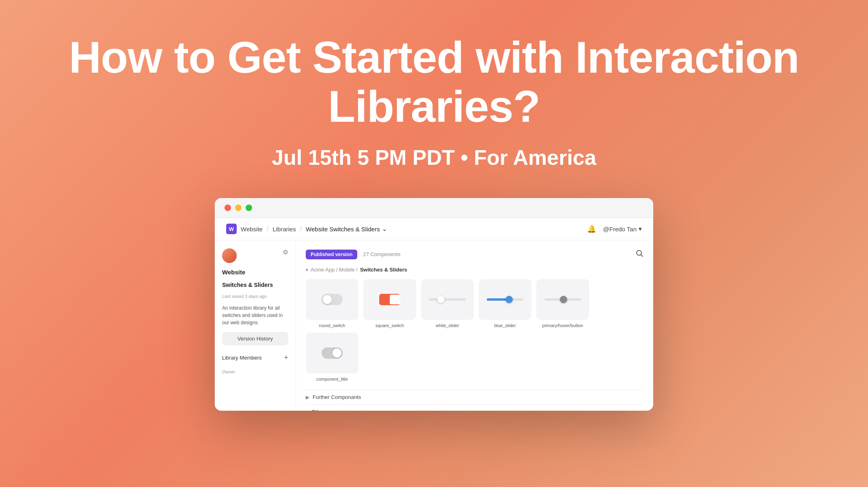 Image resolution: width=868 pixels, height=487 pixels. What do you see at coordinates (640, 229) in the screenshot?
I see `user-dropdown-icon: ▾` at bounding box center [640, 229].